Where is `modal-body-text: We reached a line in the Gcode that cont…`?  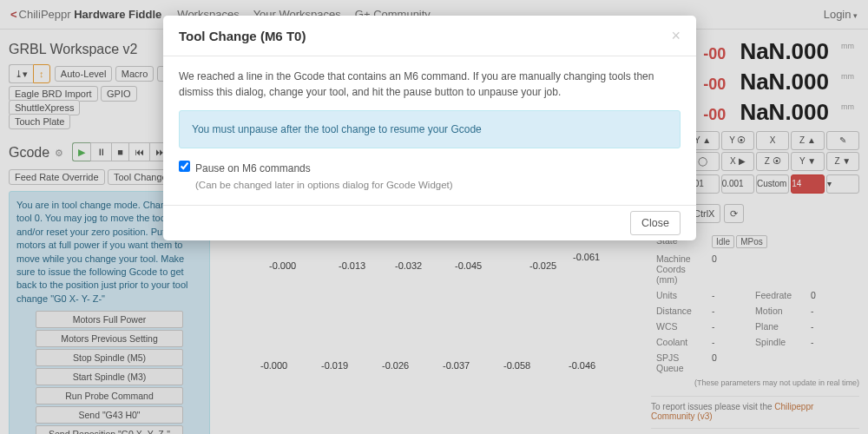 modal-body-text: We reached a line in the Gcode that cont… is located at coordinates (430, 84).